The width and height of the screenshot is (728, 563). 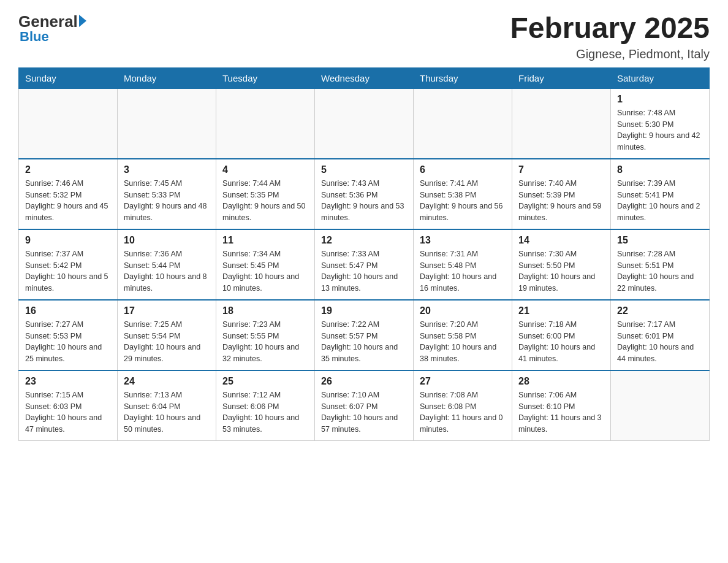 I want to click on day-number: 18, so click(x=265, y=311).